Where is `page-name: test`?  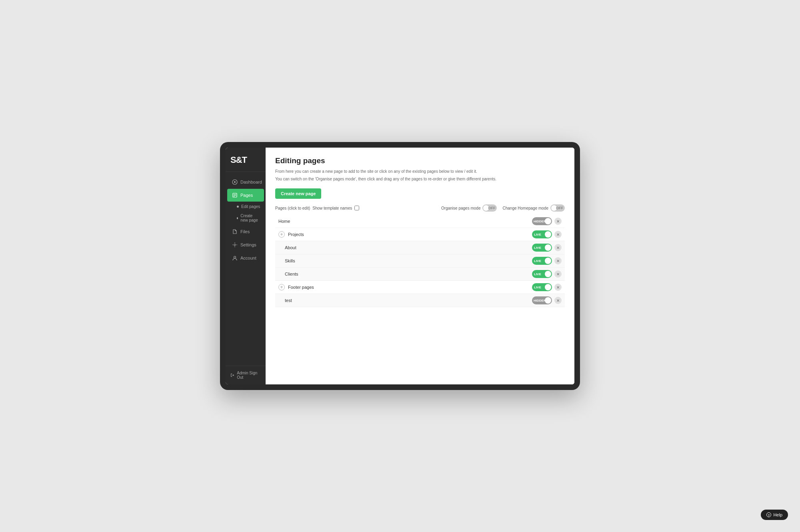 page-name: test is located at coordinates (408, 300).